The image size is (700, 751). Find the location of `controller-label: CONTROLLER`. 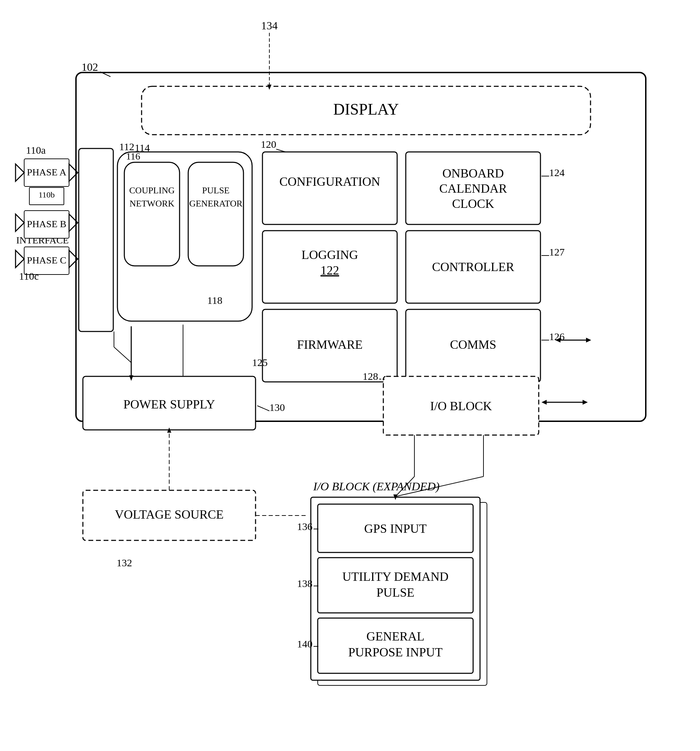

controller-label: CONTROLLER is located at coordinates (473, 267).